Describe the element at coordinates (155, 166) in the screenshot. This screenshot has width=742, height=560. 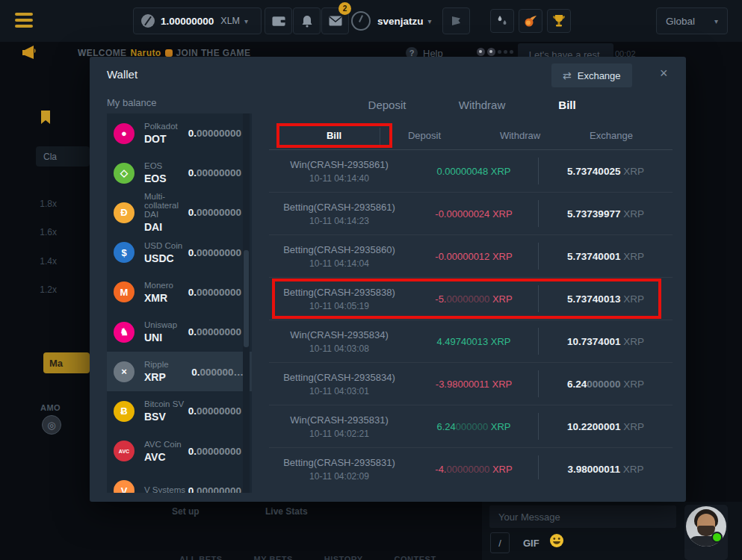
I see `coin-name: EOS` at that location.